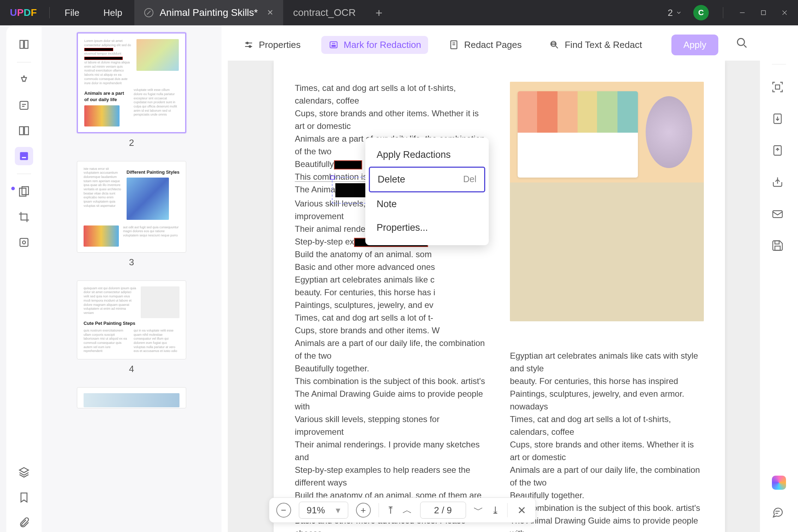  What do you see at coordinates (132, 143) in the screenshot?
I see `thumb-number: 2` at bounding box center [132, 143].